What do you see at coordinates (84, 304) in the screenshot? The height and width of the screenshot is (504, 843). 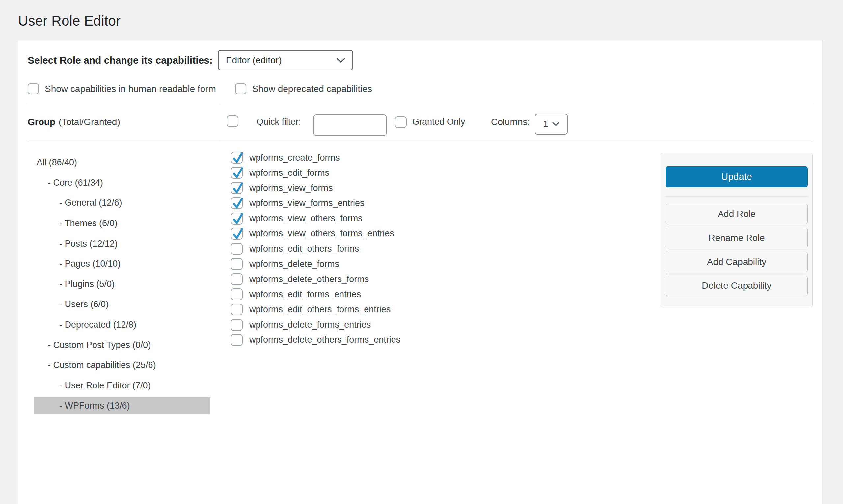 I see `group-tree-item-label: - Users (6/0)` at bounding box center [84, 304].